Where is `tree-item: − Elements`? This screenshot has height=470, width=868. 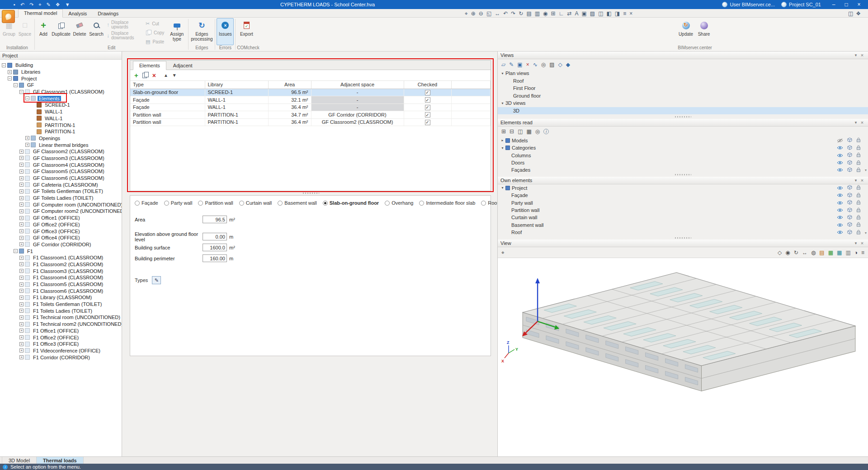
tree-item: − Elements is located at coordinates (61, 99).